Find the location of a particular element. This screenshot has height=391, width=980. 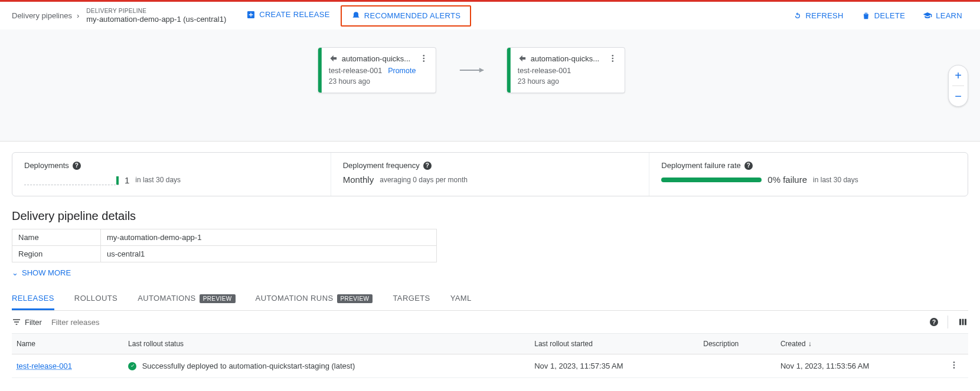

tabs: Releases Rollouts AutomationsPreview Aut… is located at coordinates (490, 300).